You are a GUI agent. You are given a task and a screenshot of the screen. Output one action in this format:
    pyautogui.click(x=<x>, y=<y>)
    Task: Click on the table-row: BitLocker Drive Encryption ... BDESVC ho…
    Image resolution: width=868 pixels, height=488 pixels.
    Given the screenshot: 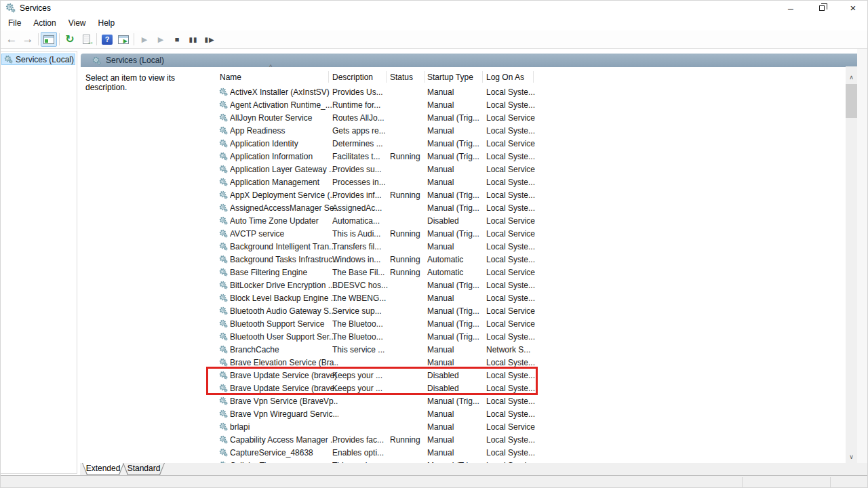 What is the action you would take?
    pyautogui.click(x=531, y=286)
    